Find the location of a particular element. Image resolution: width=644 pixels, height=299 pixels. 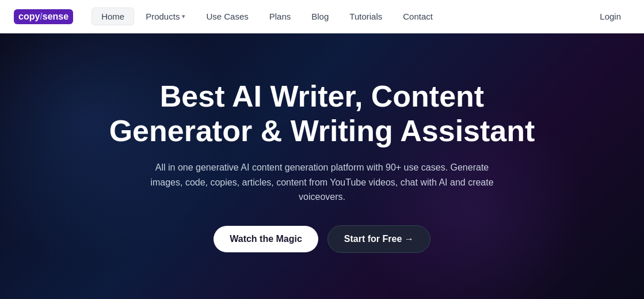

navbar: copy / sense Home Products ▾ Use Cases P… is located at coordinates (322, 17).